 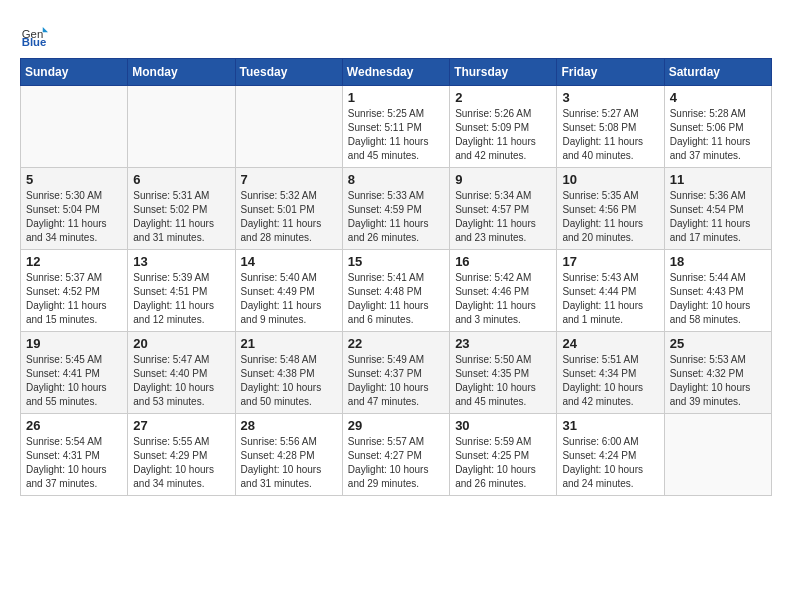 I want to click on calendar-cell: 3Sunrise: 5:27 AM Sunset: 5:08 PM Daylig…, so click(x=610, y=127).